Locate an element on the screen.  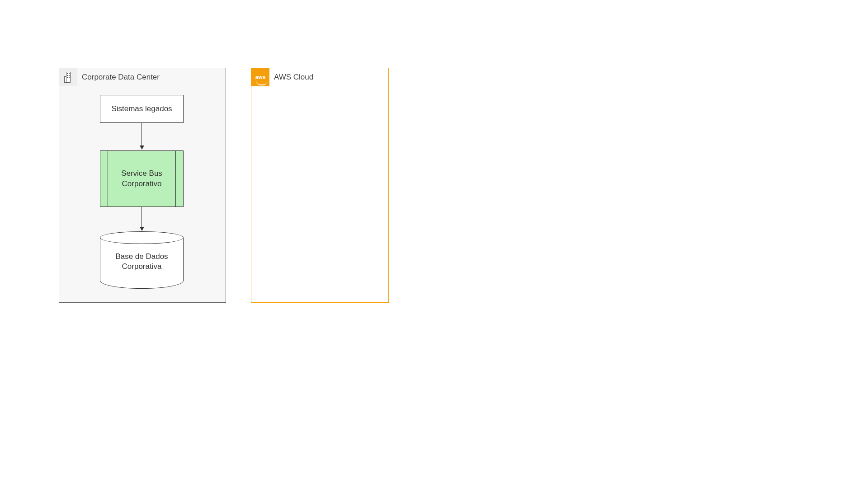
aws-icon: aws is located at coordinates (260, 77).